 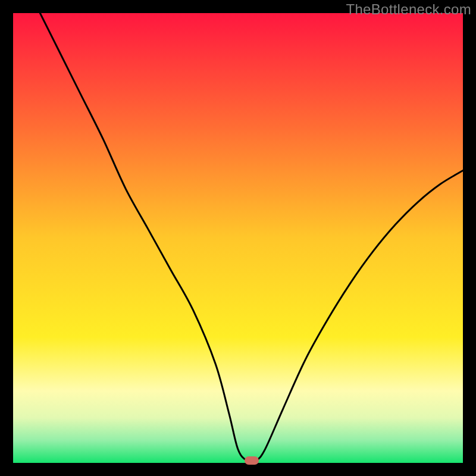 I want to click on watermark-text: TheBottleneck.com, so click(x=408, y=10).